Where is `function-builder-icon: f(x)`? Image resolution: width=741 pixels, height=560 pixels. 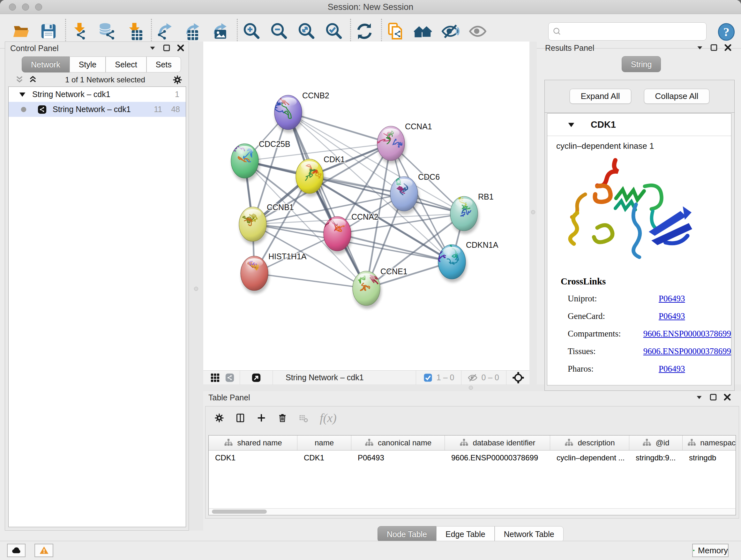 function-builder-icon: f(x) is located at coordinates (328, 418).